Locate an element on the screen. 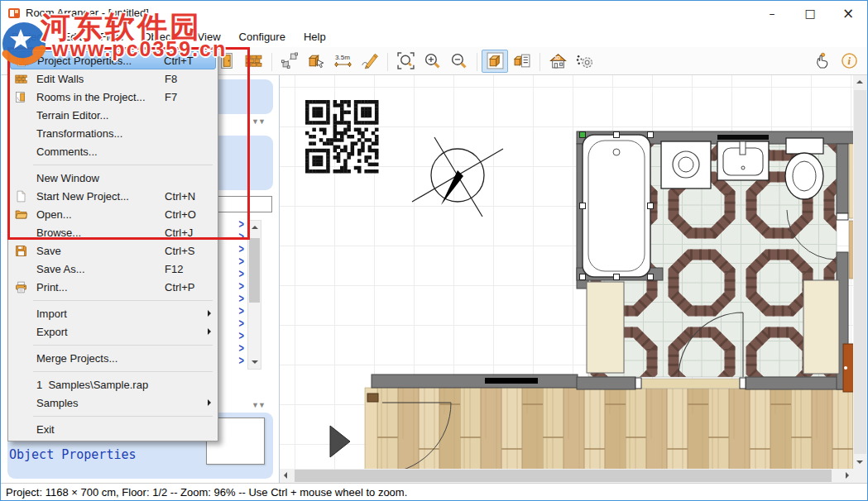 This screenshot has height=501, width=868. toolbar-zoom-in-button is located at coordinates (432, 61).